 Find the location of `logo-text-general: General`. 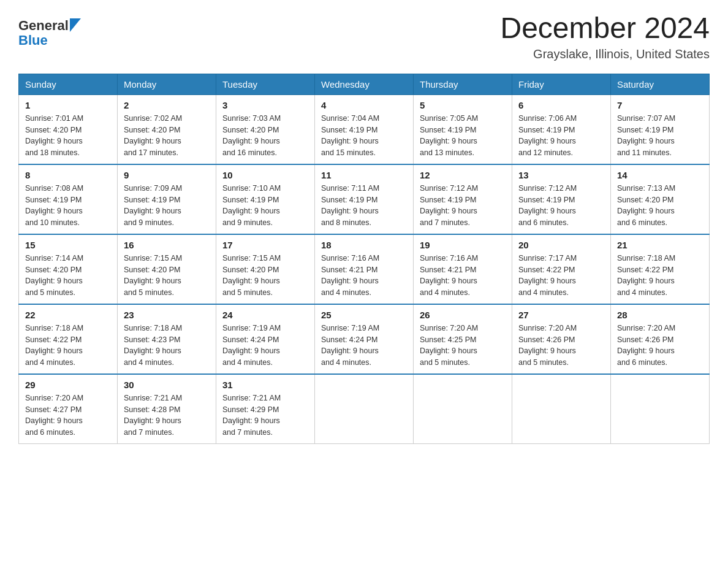

logo-text-general: General is located at coordinates (44, 26).